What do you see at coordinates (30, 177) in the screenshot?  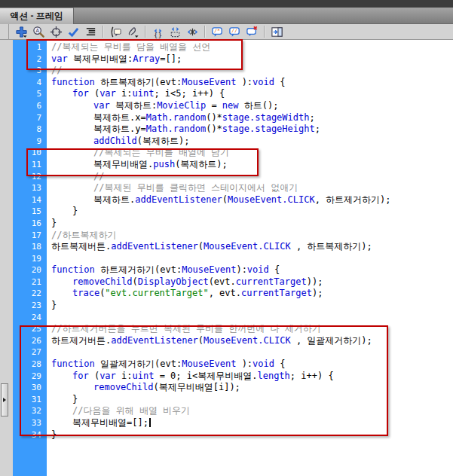 I see `line-number: 12` at bounding box center [30, 177].